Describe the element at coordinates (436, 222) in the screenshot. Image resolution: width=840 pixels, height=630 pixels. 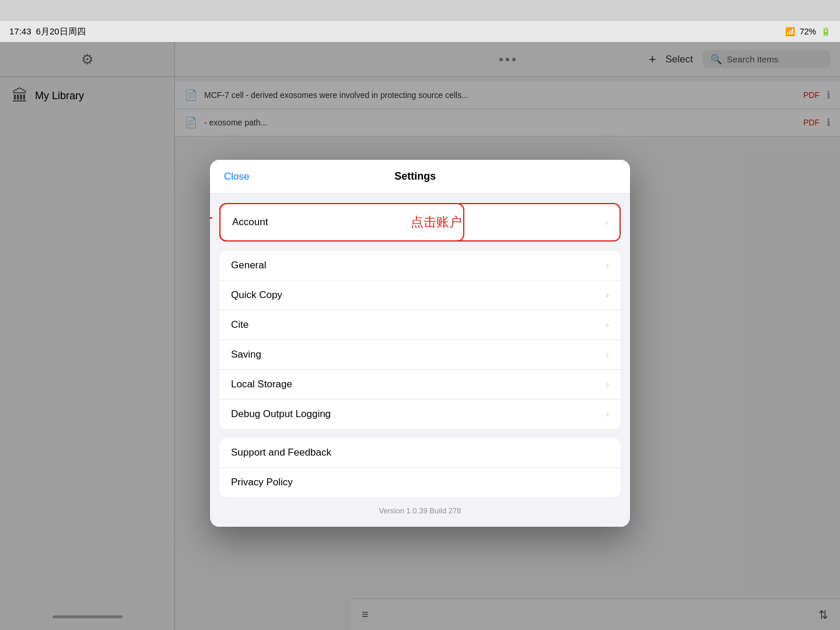
I see `account-chinese-label: 点击账户` at that location.